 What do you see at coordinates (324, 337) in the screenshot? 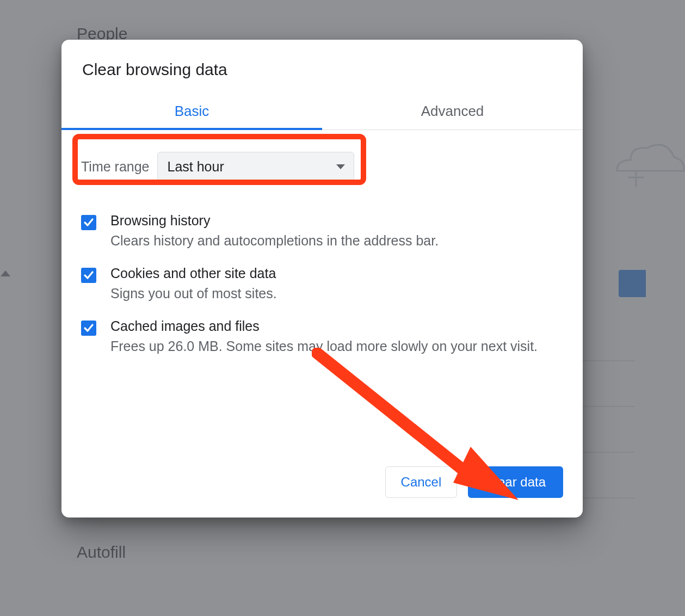
I see `option-text: Cached images and files Frees up 26.0 MB…` at bounding box center [324, 337].